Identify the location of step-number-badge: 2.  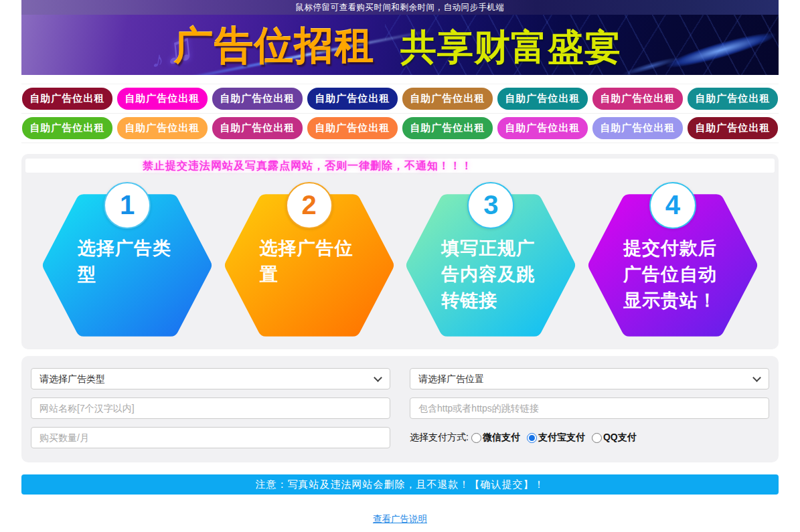
(309, 205).